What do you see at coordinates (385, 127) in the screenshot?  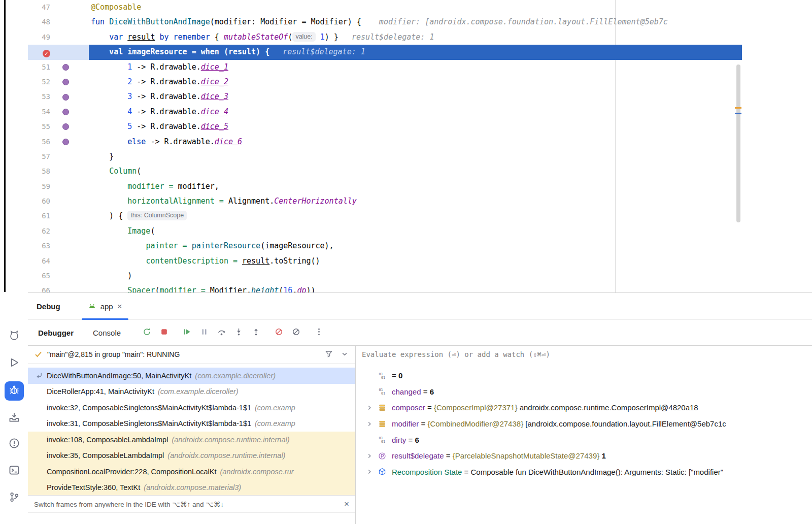 I see `code-line: 55 5 -> R.drawable.dice_5` at bounding box center [385, 127].